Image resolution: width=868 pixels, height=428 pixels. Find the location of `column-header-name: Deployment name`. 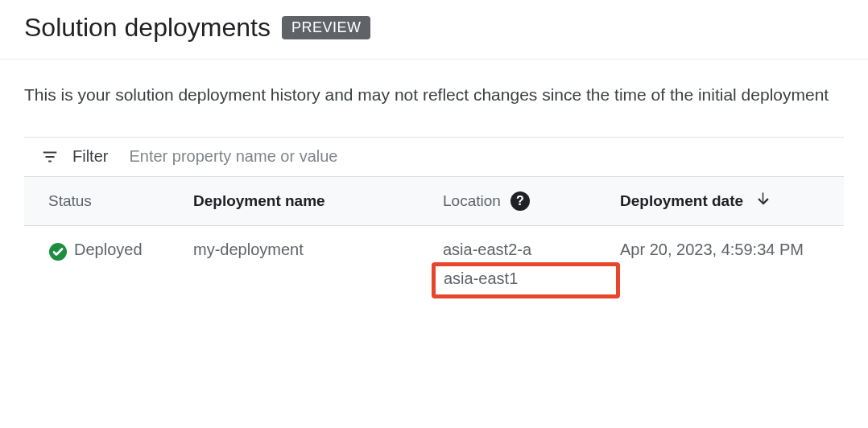

column-header-name: Deployment name is located at coordinates (318, 201).